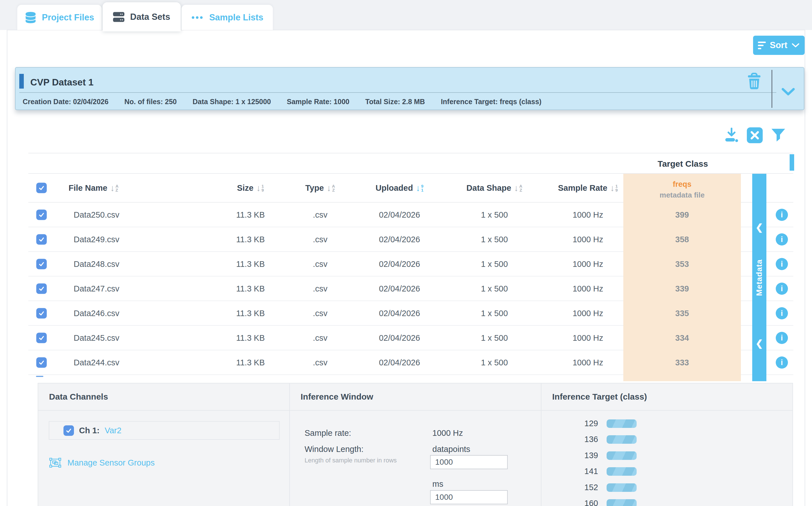 This screenshot has height=506, width=812. What do you see at coordinates (584, 471) in the screenshot?
I see `class-value: 141` at bounding box center [584, 471].